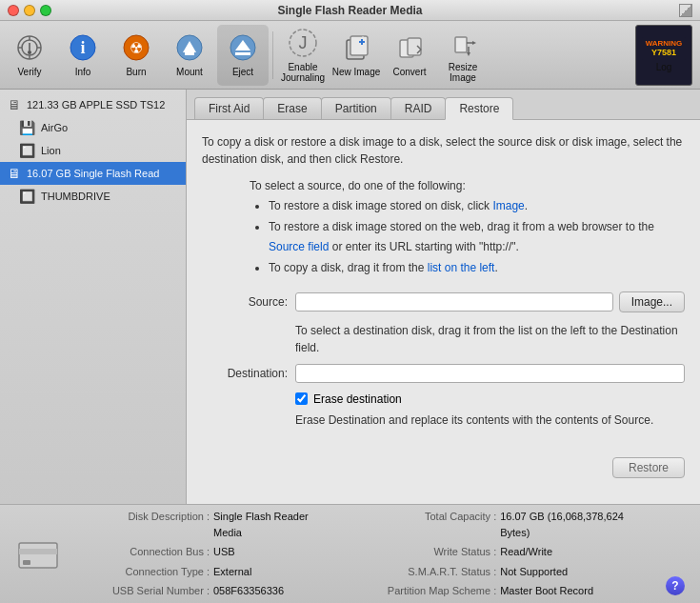 The height and width of the screenshot is (603, 700). I want to click on source-input, so click(454, 302).